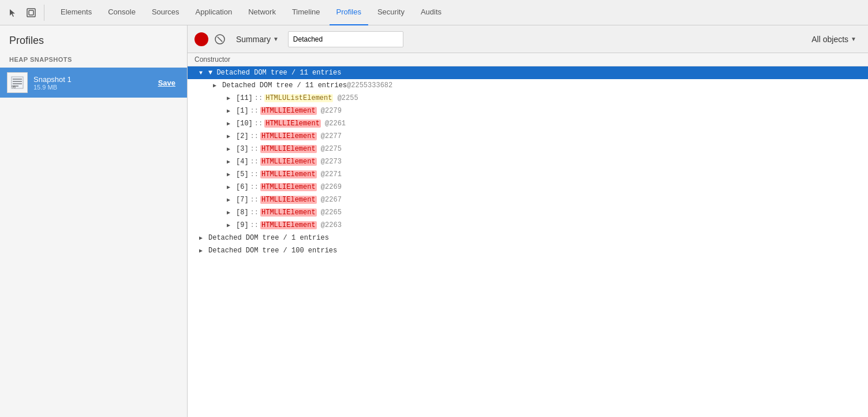 The image size is (868, 417). Describe the element at coordinates (289, 111) in the screenshot. I see `element-1: HTMLLIElement` at that location.